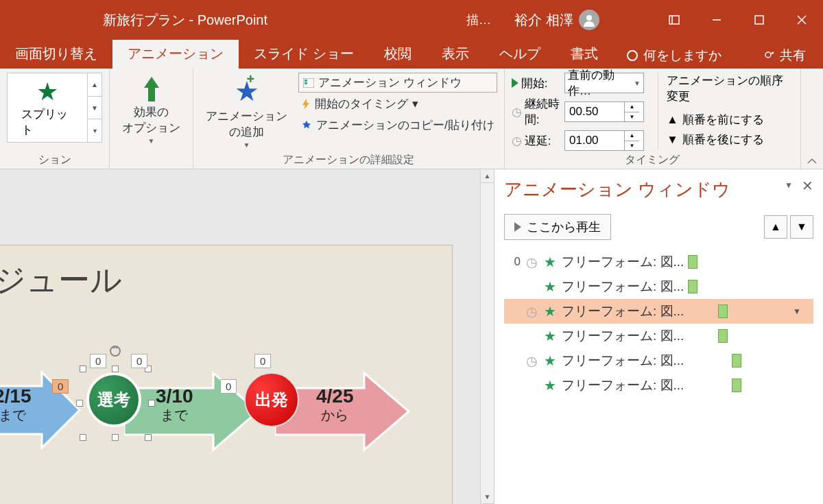 The image size is (823, 504). Describe the element at coordinates (95, 85) in the screenshot. I see `gallery-up: ▲` at that location.